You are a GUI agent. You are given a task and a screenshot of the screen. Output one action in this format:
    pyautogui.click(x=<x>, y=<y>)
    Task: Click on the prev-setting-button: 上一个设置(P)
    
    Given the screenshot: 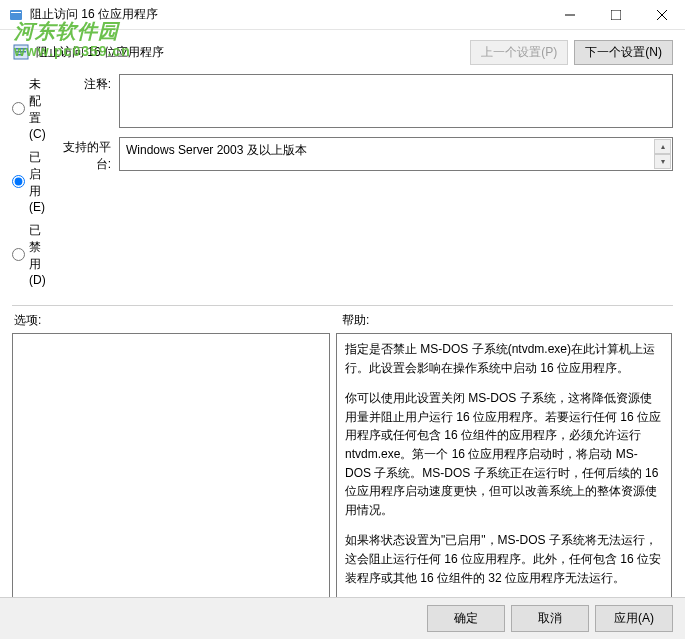 What is the action you would take?
    pyautogui.click(x=519, y=52)
    